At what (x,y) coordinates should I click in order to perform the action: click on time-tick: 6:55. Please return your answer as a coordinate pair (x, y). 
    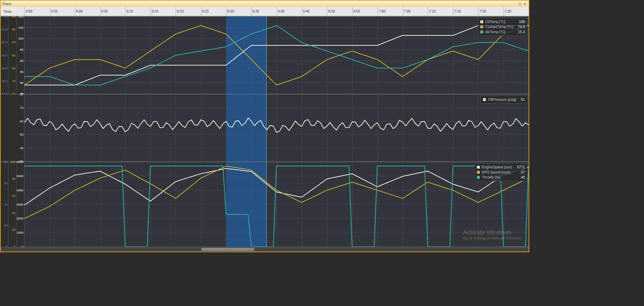
    Looking at the image, I should click on (356, 11).